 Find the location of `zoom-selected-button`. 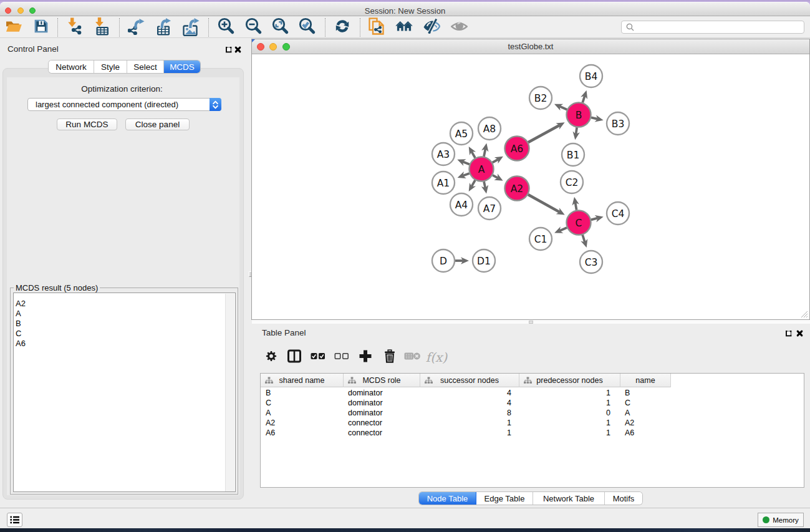

zoom-selected-button is located at coordinates (307, 27).